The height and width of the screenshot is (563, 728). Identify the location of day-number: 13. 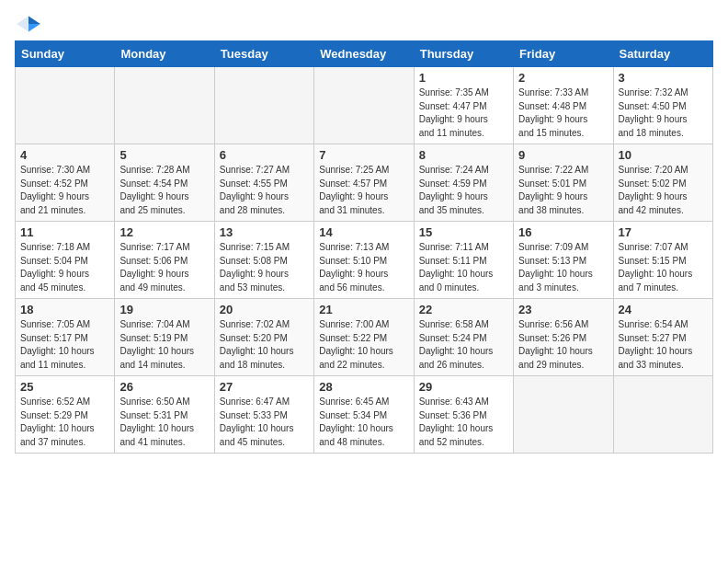
(265, 232).